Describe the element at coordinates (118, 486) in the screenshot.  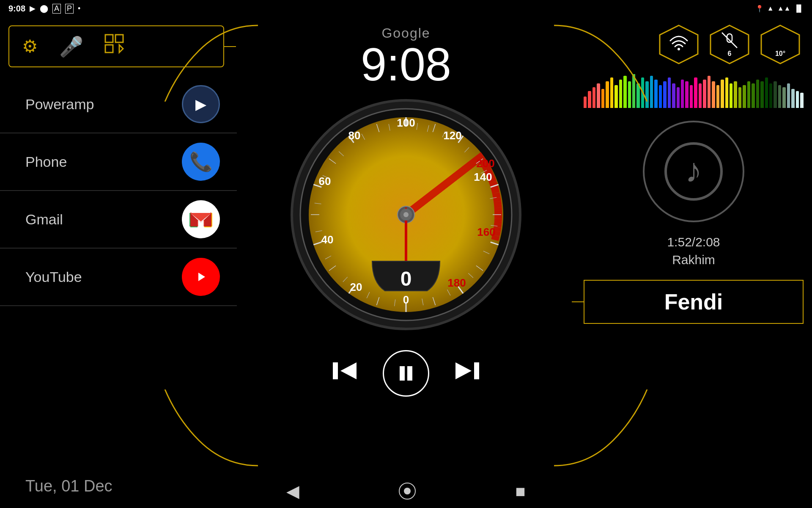
I see `date-display: Tue, 01 Dec` at that location.